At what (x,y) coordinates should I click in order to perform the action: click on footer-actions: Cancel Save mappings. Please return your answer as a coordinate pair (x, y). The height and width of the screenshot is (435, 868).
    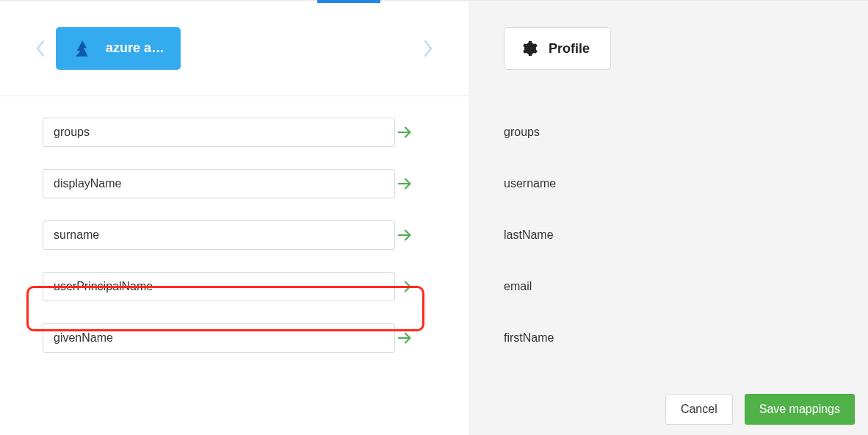
    Looking at the image, I should click on (760, 409).